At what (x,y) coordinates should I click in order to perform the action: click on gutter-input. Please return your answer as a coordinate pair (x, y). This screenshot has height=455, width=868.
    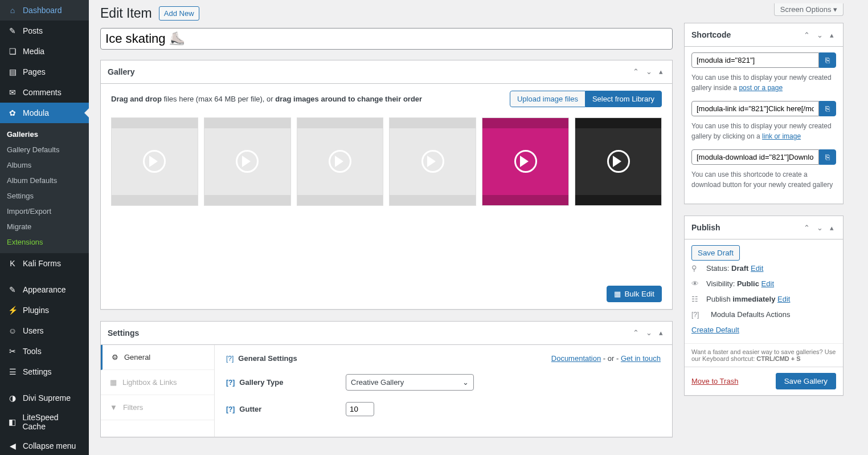
    Looking at the image, I should click on (360, 409).